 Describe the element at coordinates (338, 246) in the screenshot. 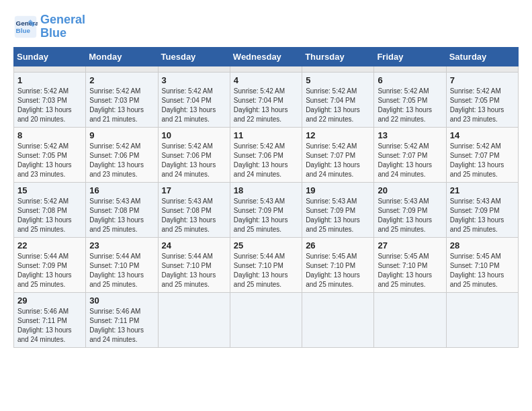

I see `day-number: 26` at that location.